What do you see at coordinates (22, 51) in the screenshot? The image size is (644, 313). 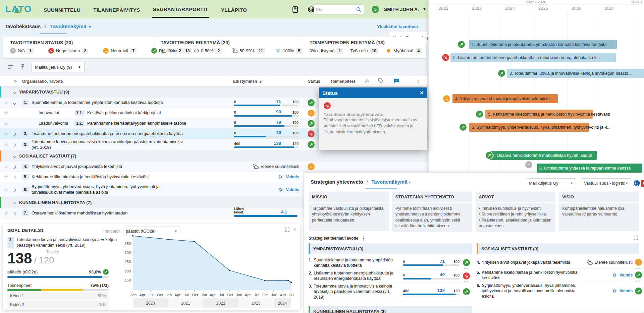 I see `summary-item: −N/A1` at bounding box center [22, 51].